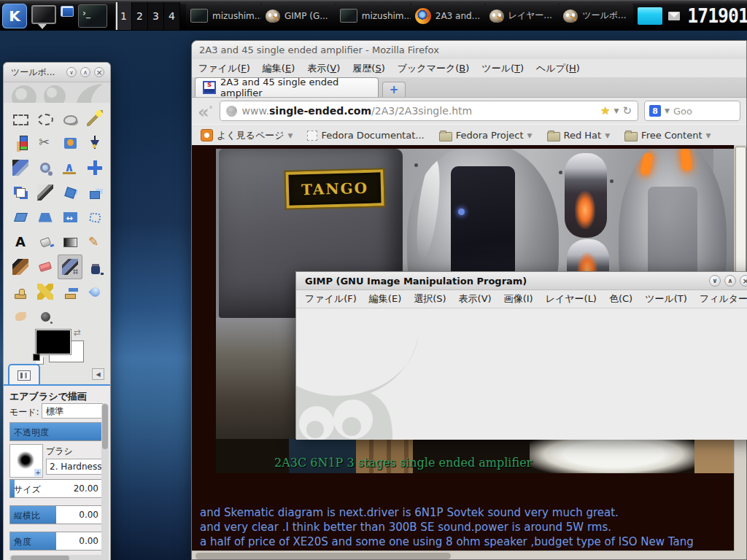  I want to click on paintbrush-tool, so click(20, 267).